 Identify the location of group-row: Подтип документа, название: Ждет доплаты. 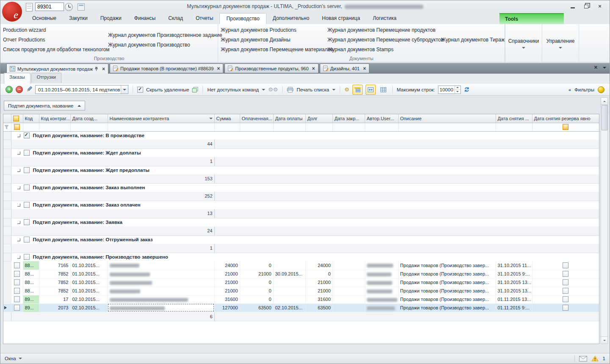
(301, 153).